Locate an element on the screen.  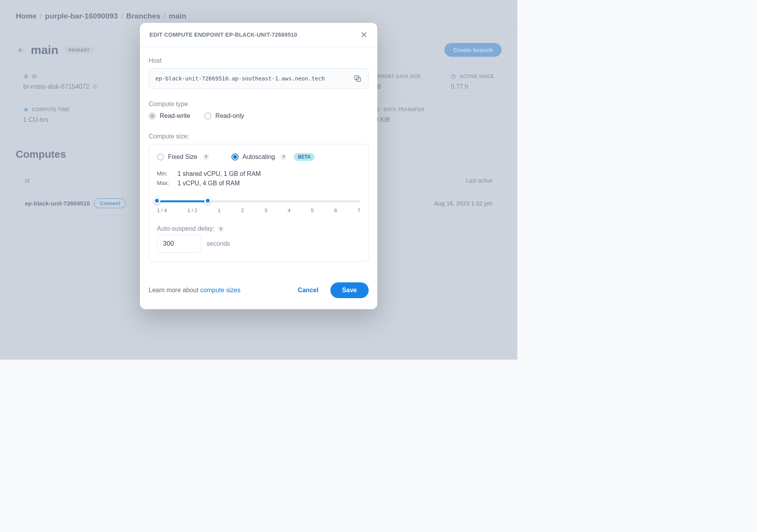
autosuspend-input is located at coordinates (179, 244).